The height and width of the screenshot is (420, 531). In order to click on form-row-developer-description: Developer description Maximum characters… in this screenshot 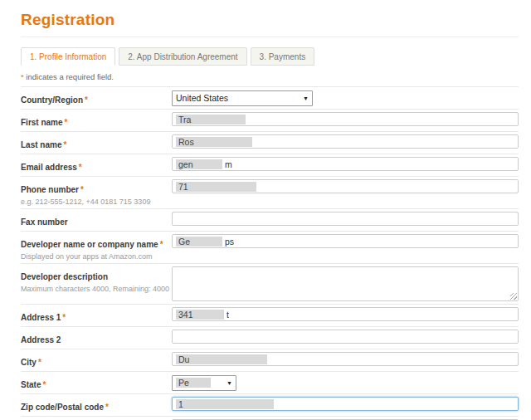, I will do `click(270, 284)`.